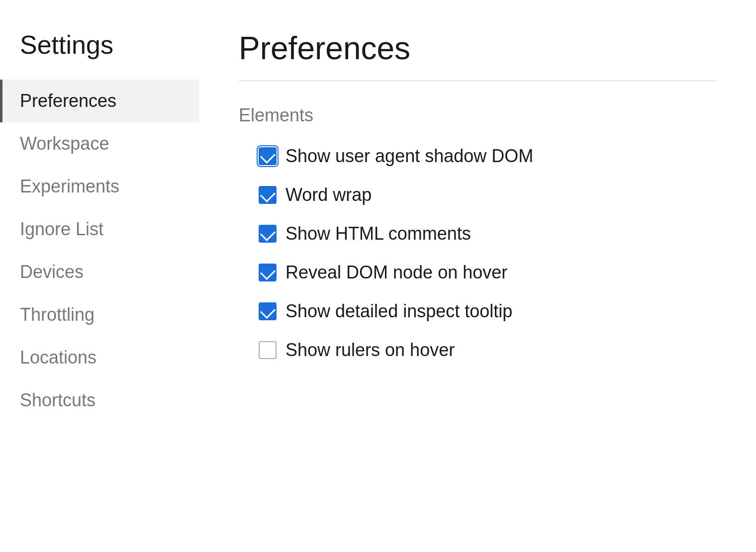 This screenshot has width=756, height=552. I want to click on sidebar-link-throttling: Throttling, so click(99, 315).